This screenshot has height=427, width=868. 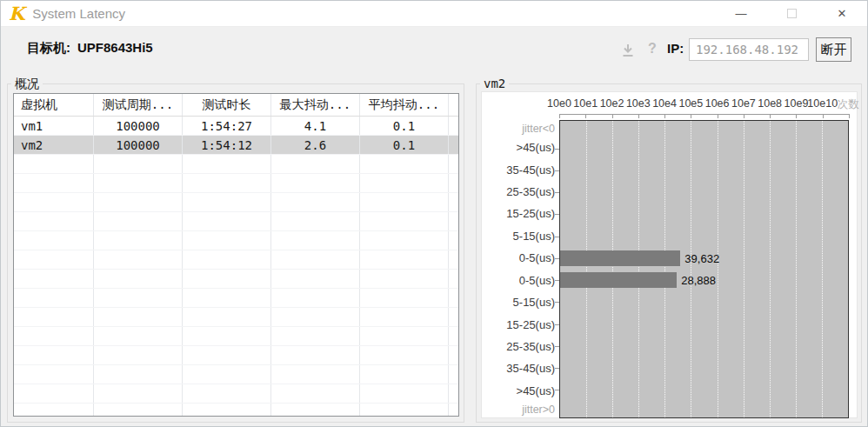 I want to click on y-axis-label: 15-25(us), so click(x=518, y=324).